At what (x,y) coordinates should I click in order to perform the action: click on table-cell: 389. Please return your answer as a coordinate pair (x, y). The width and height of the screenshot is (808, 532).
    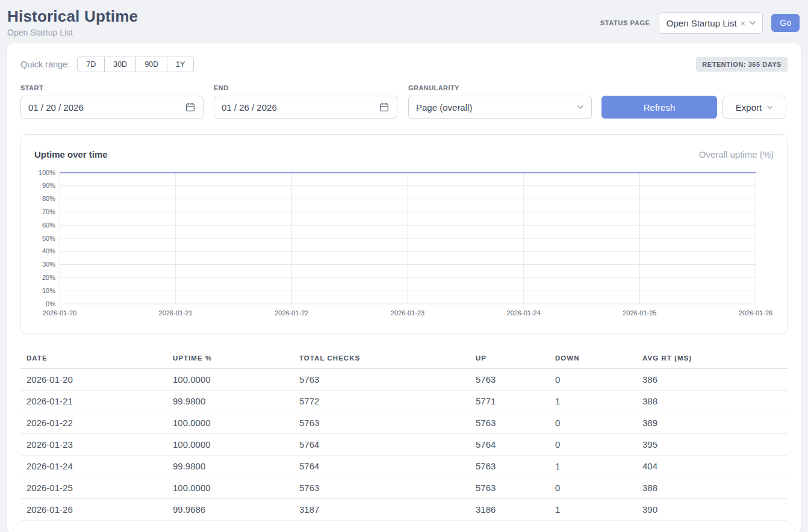
    Looking at the image, I should click on (712, 423).